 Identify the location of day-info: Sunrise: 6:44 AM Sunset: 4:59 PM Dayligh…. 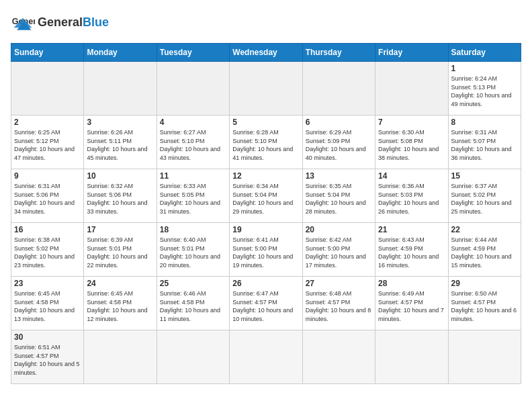
(485, 253).